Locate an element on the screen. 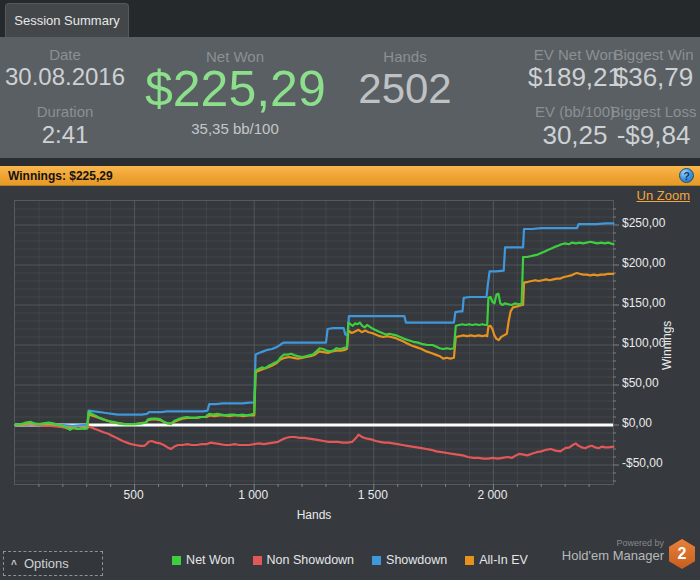 The image size is (700, 580). legend-label: Showdown is located at coordinates (416, 560).